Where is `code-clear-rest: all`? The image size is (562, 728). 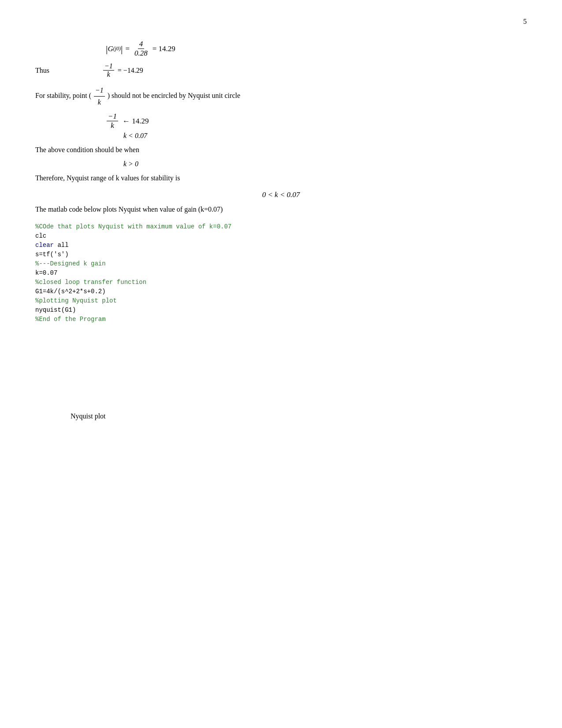 code-clear-rest: all is located at coordinates (61, 245).